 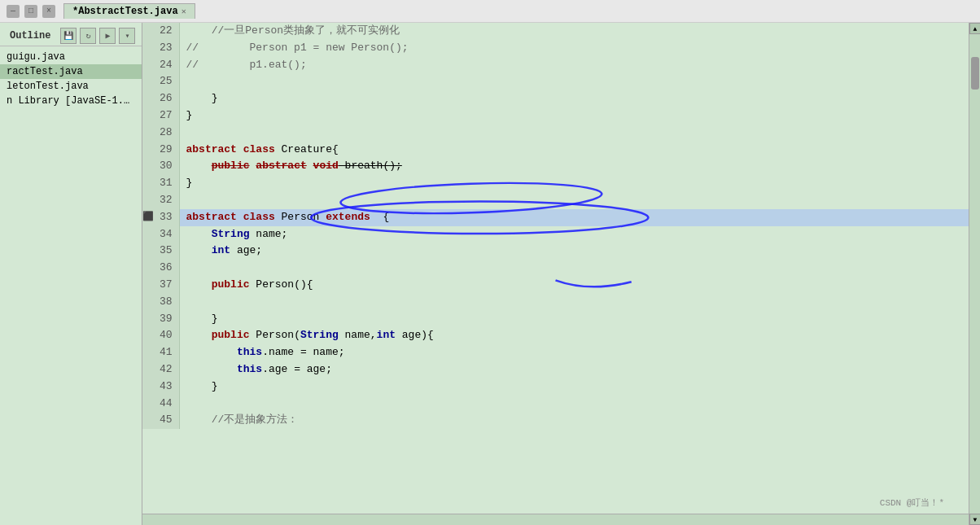 I want to click on sidebar-btn-save: 💾, so click(x=68, y=36).